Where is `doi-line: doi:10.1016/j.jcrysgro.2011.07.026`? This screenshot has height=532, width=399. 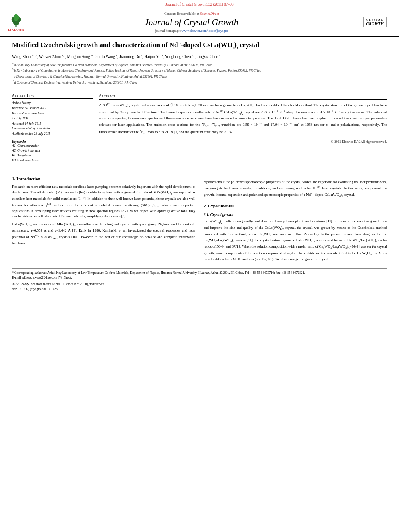
doi-line: doi:10.1016/j.jcrysgro.2011.07.026 is located at coordinates (200, 289).